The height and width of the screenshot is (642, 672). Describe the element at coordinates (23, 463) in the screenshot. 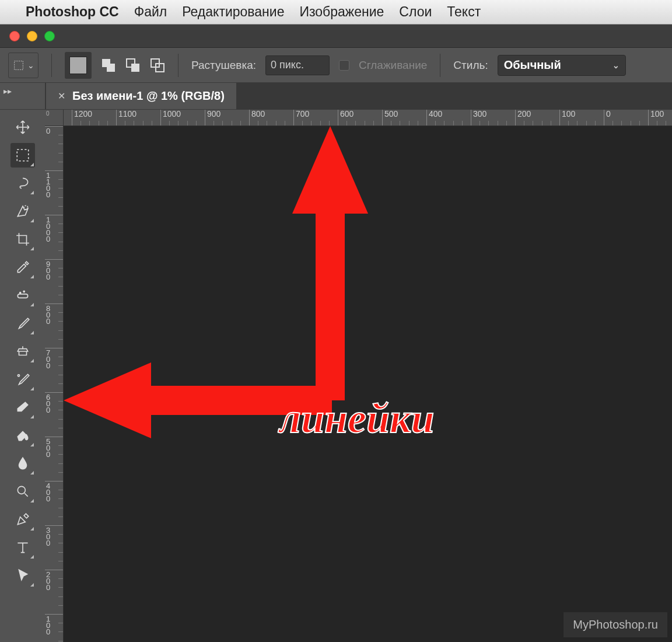

I see `blur-tool` at that location.